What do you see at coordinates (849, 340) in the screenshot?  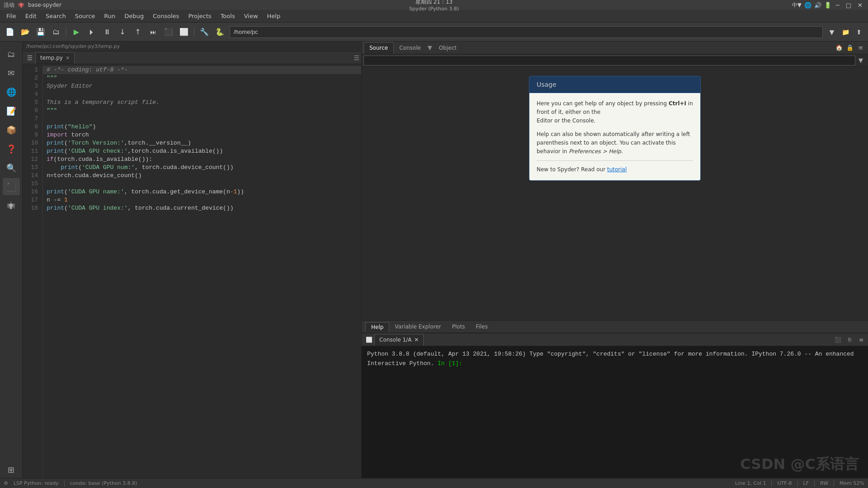 I see `console-tab-actions: ⬛ ⎘ ≡` at bounding box center [849, 340].